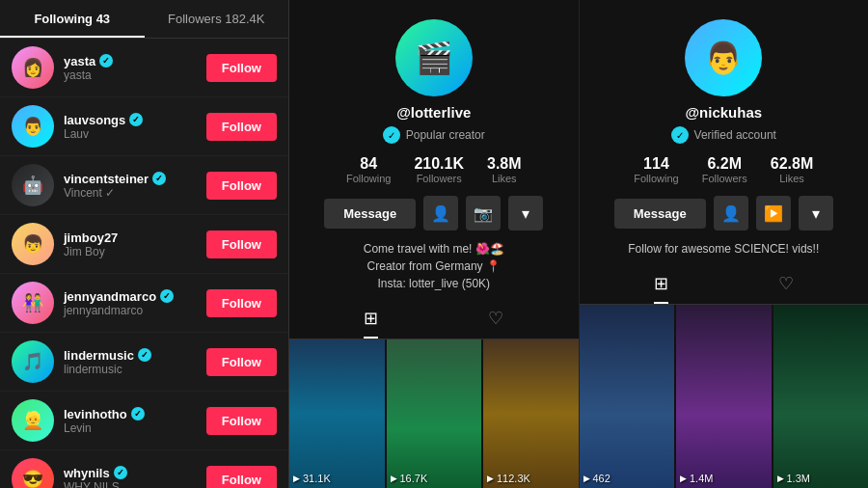 The image size is (868, 488). I want to click on stat-following: 84 Following, so click(368, 170).